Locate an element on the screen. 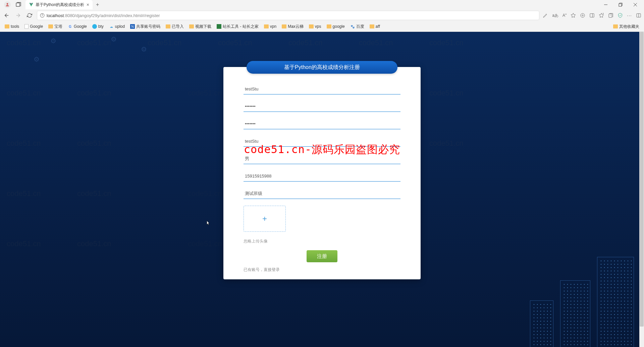 The image size is (644, 347). scrollbar-track is located at coordinates (642, 190).